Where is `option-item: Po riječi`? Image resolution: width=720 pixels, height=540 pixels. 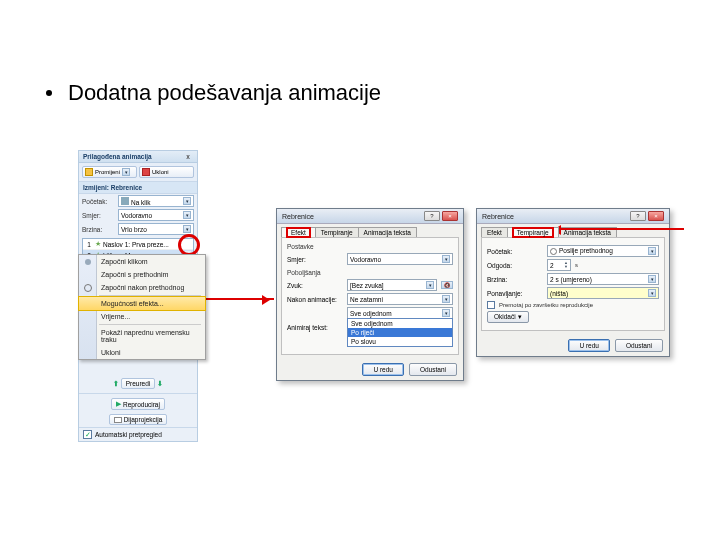 option-item: Po riječi is located at coordinates (400, 332).